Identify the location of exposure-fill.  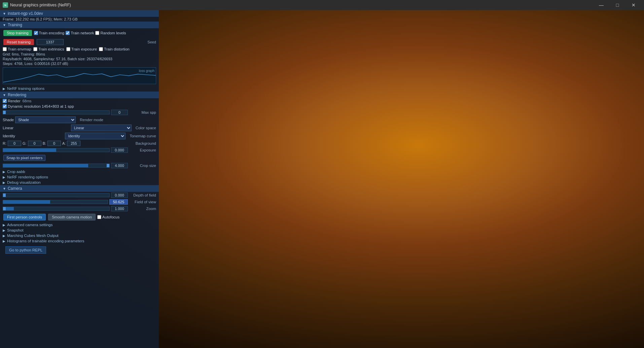
(30, 150).